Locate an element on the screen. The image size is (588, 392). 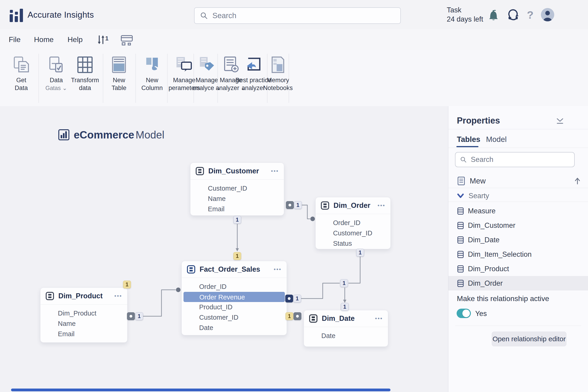
table-card-fact-order-sales: Fact_Order_Sales ••• Order_ID Order Reve… is located at coordinates (234, 298).